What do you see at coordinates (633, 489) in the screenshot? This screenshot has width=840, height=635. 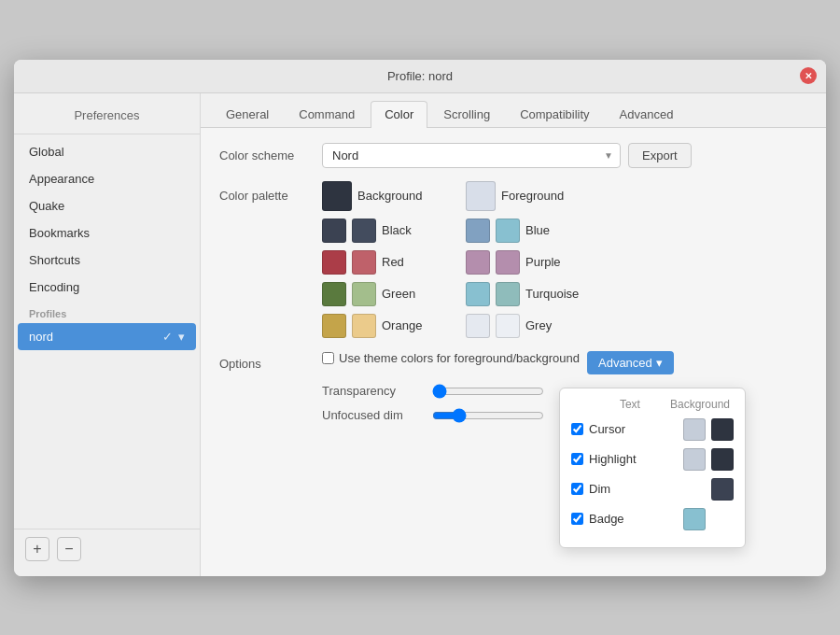 I see `dim-label: Dim` at bounding box center [633, 489].